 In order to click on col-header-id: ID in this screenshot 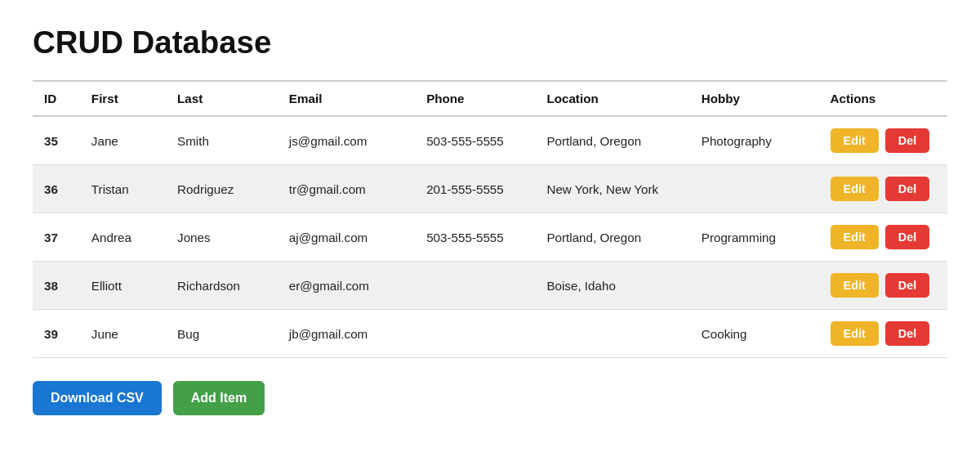, I will do `click(56, 98)`.